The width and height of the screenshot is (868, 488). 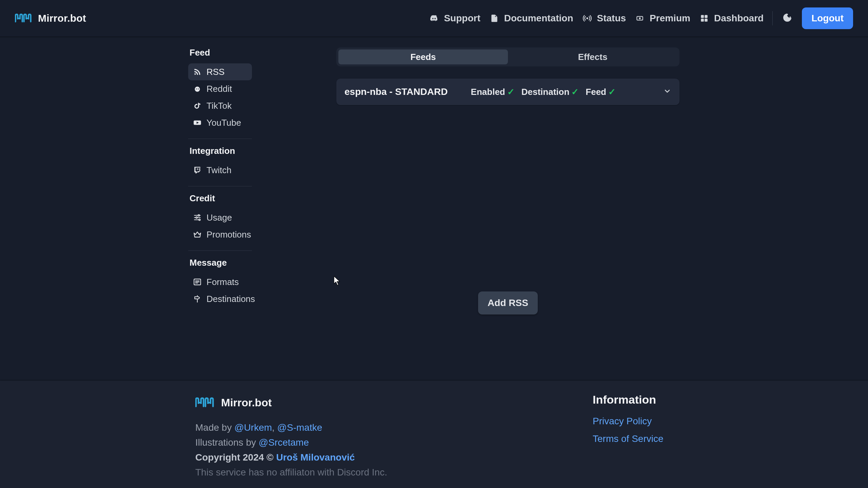 I want to click on expand-toggle, so click(x=667, y=92).